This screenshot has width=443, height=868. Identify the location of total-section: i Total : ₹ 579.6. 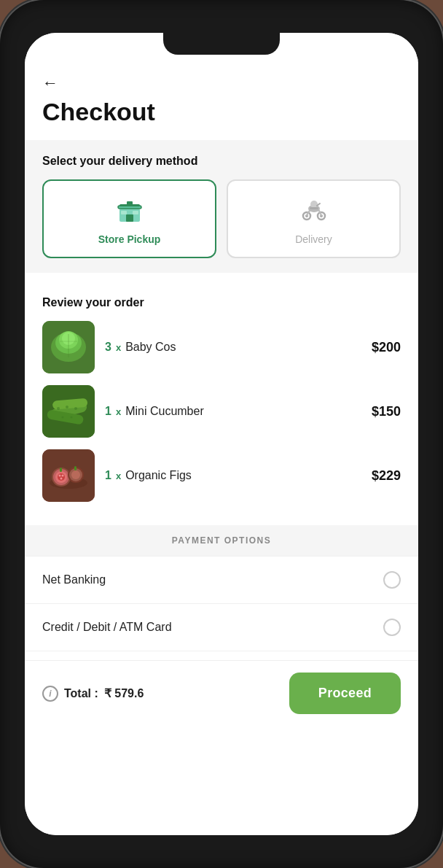
(93, 694).